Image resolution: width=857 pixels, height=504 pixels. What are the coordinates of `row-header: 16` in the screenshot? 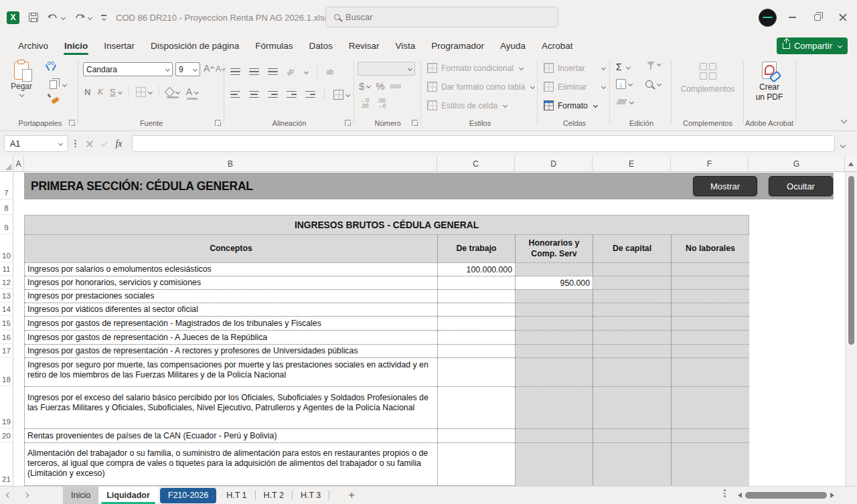 It's located at (7, 337).